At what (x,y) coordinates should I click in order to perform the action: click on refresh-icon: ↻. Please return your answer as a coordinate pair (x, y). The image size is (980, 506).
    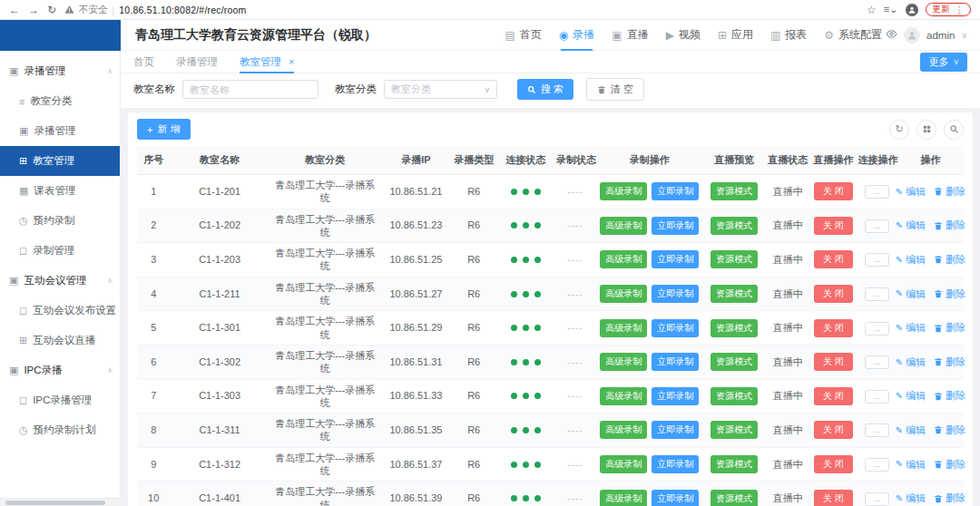
    Looking at the image, I should click on (899, 130).